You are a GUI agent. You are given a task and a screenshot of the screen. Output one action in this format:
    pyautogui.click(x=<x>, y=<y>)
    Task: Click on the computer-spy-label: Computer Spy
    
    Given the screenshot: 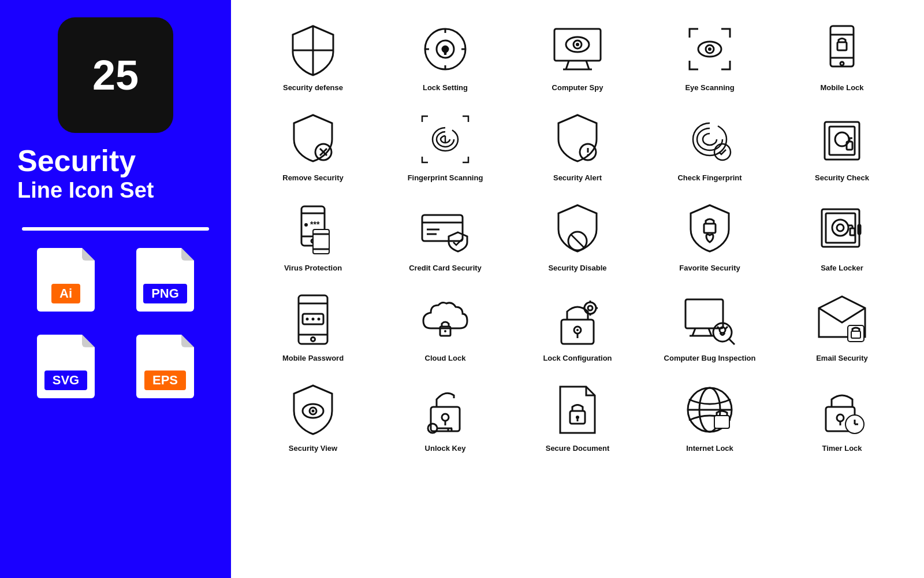 What is the action you would take?
    pyautogui.click(x=578, y=88)
    